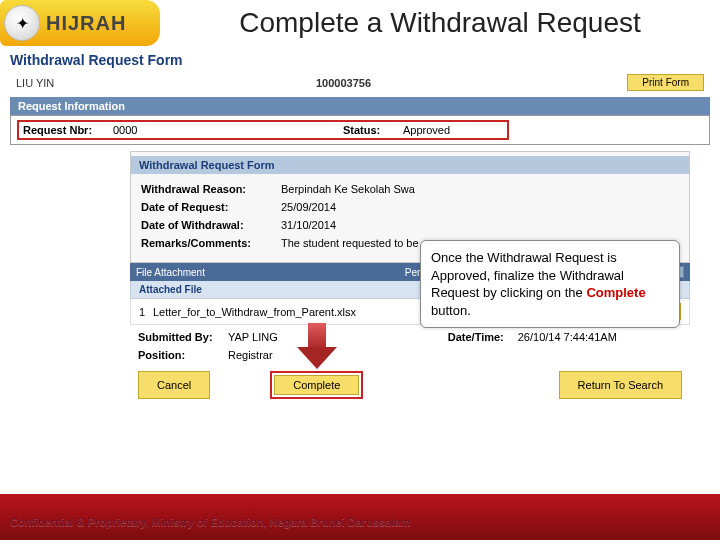  I want to click on student-id: 100003756, so click(344, 83).